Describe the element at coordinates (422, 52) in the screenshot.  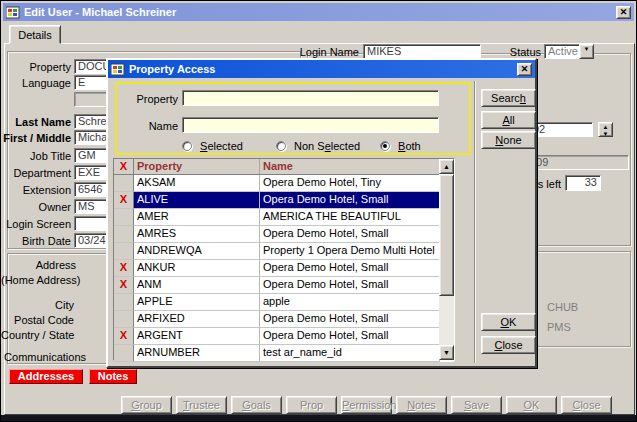
I see `login-name-field: MIKES` at that location.